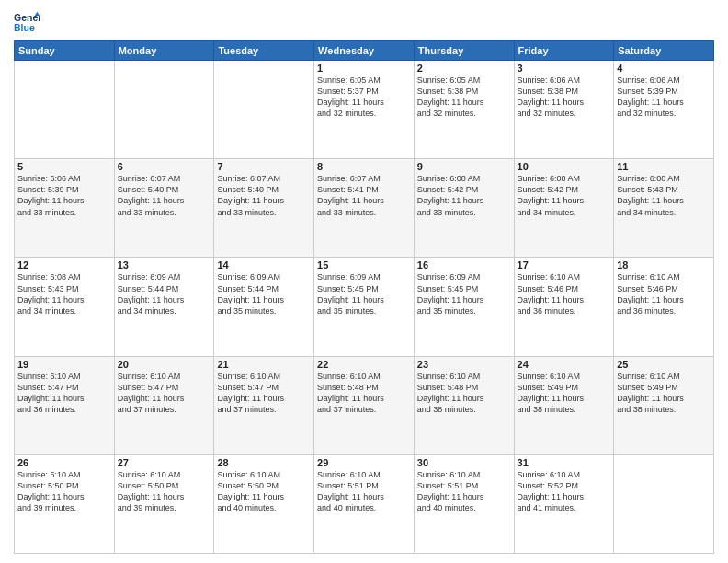 The width and height of the screenshot is (728, 563). Describe the element at coordinates (364, 405) in the screenshot. I see `calendar-cell: 22Sunrise: 6:10 AM Sunset: 5:48 PM Dayli…` at that location.